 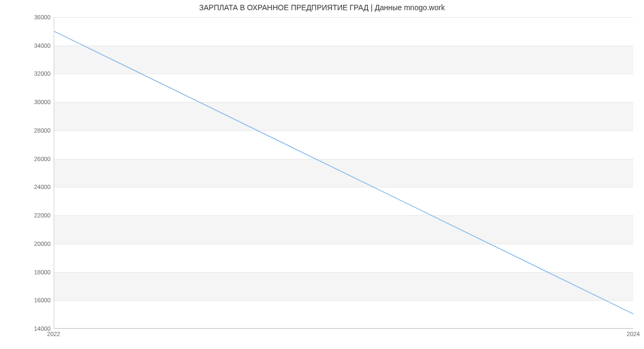 What do you see at coordinates (29, 159) in the screenshot?
I see `y-tick-label: 26000` at bounding box center [29, 159].